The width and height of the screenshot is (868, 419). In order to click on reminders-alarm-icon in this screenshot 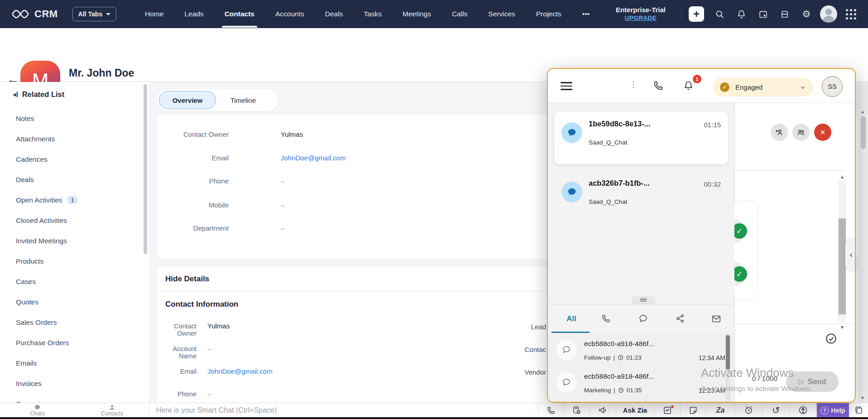, I will do `click(748, 410)`.